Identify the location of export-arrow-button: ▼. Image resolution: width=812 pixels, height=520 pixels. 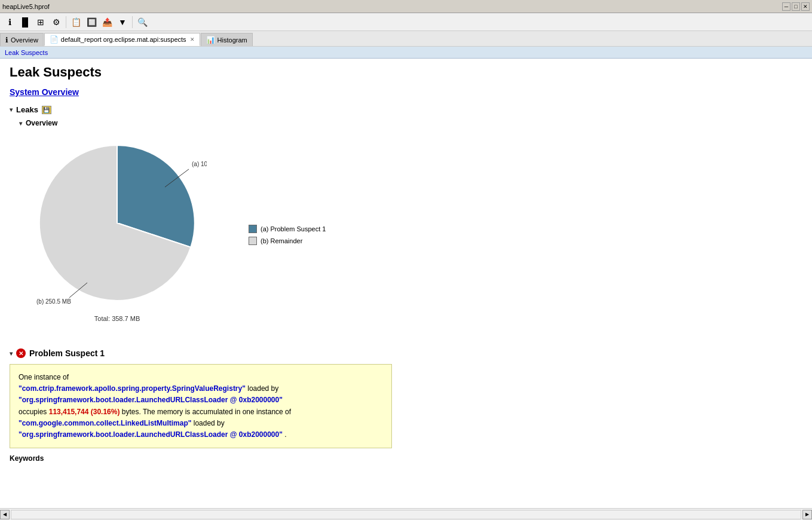
(122, 22).